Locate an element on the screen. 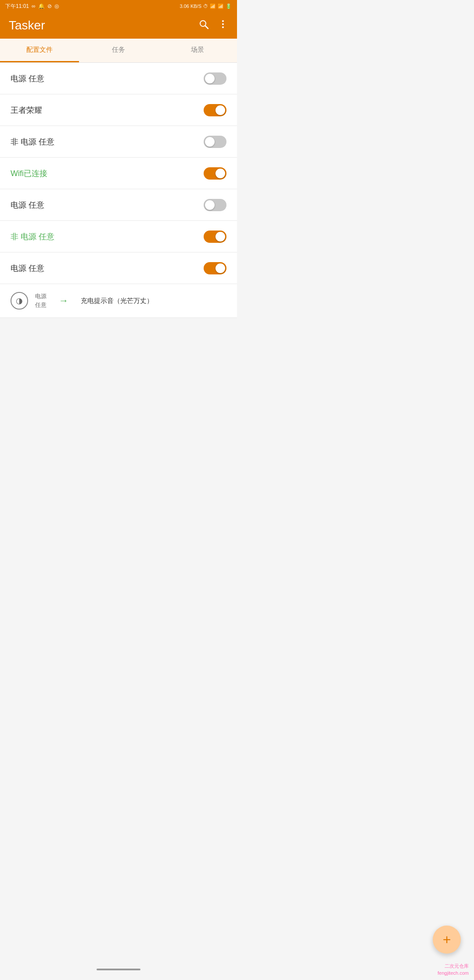 The image size is (474, 980). profile-list: 电源 任意 王者荣耀 非 电源 任意 Wifi已连接 电源 任意 非 电源 任意 is located at coordinates (118, 191).